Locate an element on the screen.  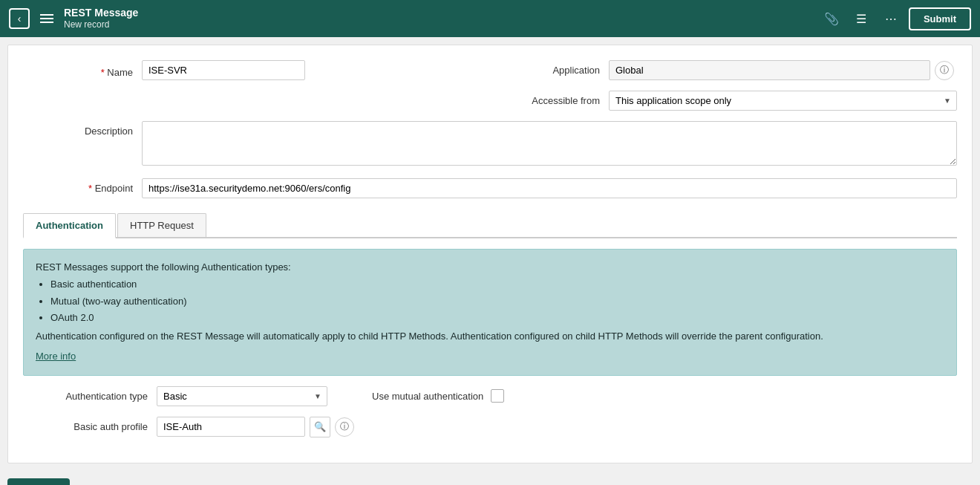
search-icon: 🔍 is located at coordinates (320, 426).